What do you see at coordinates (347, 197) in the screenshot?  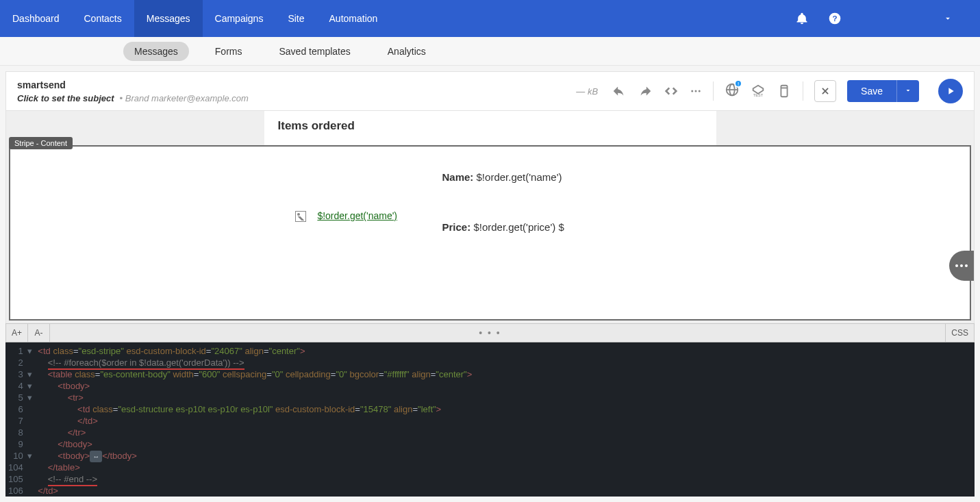 I see `order-image-column: $!order.get('name')` at bounding box center [347, 197].